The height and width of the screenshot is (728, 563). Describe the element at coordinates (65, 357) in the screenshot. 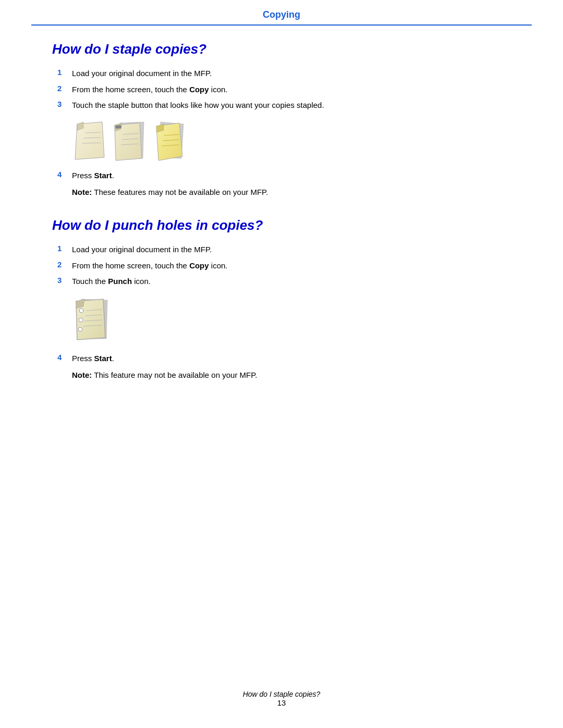

I see `punch-step-number-4: 4` at that location.